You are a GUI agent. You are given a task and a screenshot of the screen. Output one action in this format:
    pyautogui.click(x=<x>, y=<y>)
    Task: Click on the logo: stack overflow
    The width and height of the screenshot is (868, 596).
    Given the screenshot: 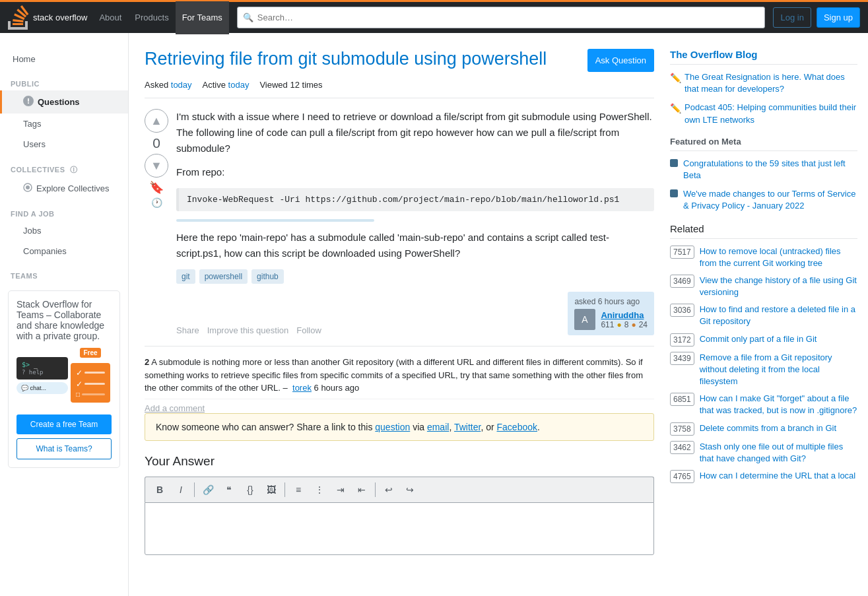 What is the action you would take?
    pyautogui.click(x=48, y=17)
    